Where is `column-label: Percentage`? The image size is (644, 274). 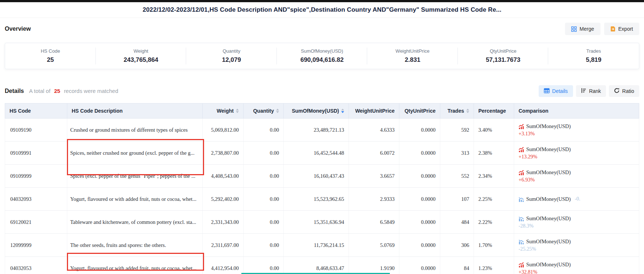 column-label: Percentage is located at coordinates (492, 111).